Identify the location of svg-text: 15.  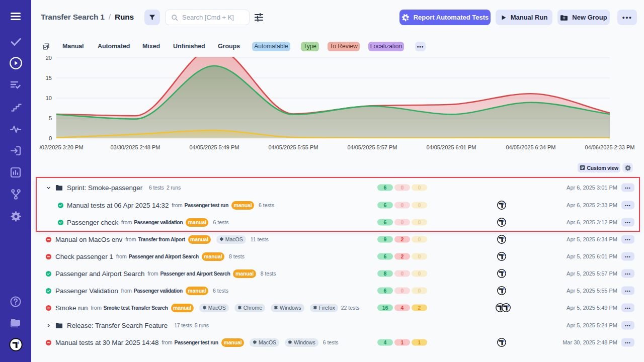
(49, 78).